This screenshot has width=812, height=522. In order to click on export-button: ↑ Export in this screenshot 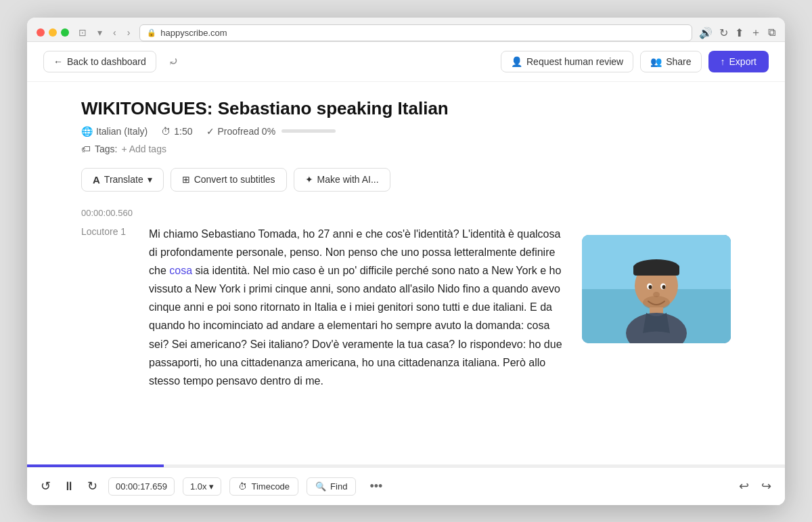, I will do `click(739, 62)`.